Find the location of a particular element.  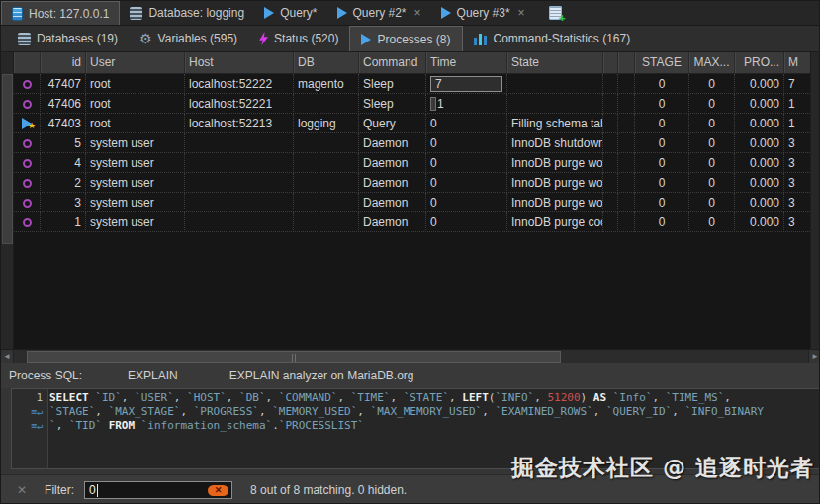

explain-analyzer-link: EXPLAIN analyzer on MariaDB.org is located at coordinates (322, 376).